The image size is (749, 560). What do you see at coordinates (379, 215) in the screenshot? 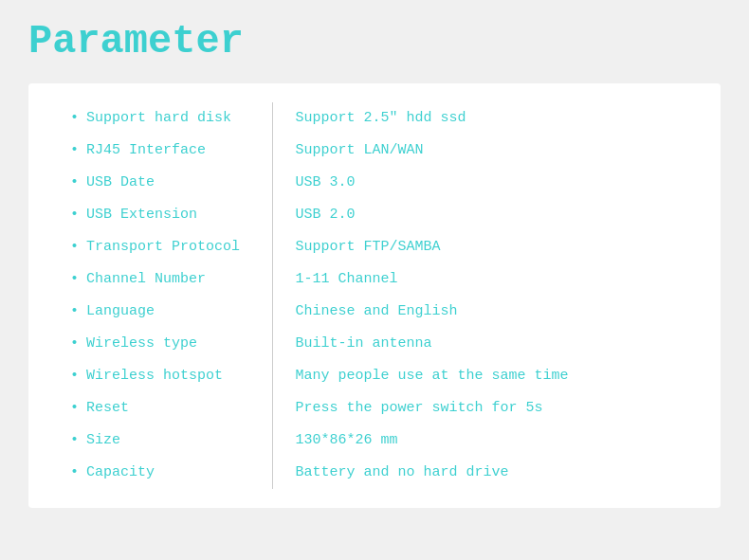
I see `table-row: •USB ExtensionUSB 2.0` at bounding box center [379, 215].